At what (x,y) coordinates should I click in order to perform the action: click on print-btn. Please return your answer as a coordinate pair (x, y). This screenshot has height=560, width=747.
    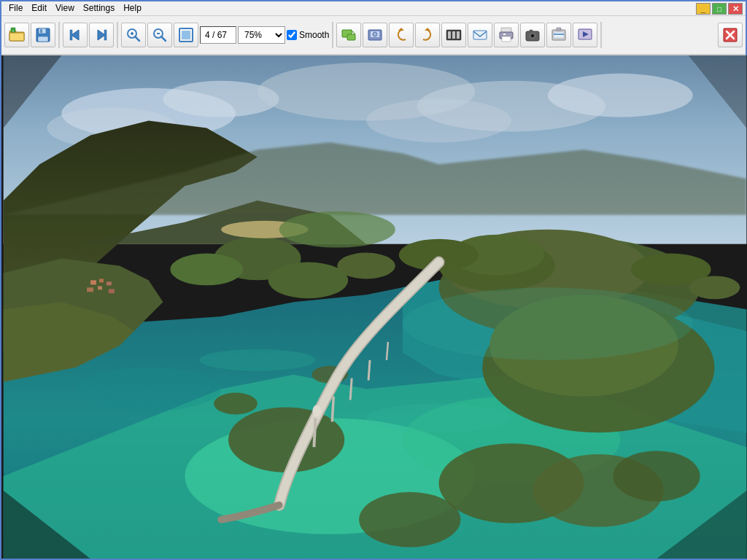
    Looking at the image, I should click on (506, 35).